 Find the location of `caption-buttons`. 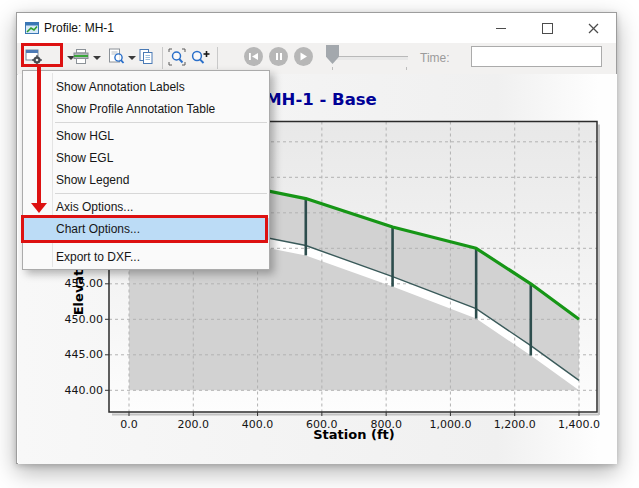

caption-buttons is located at coordinates (547, 28).